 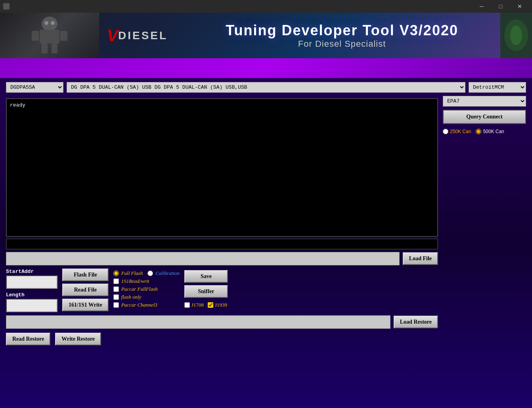 What do you see at coordinates (342, 31) in the screenshot?
I see `main-title: Tuning Developer Tool V3/2020` at bounding box center [342, 31].